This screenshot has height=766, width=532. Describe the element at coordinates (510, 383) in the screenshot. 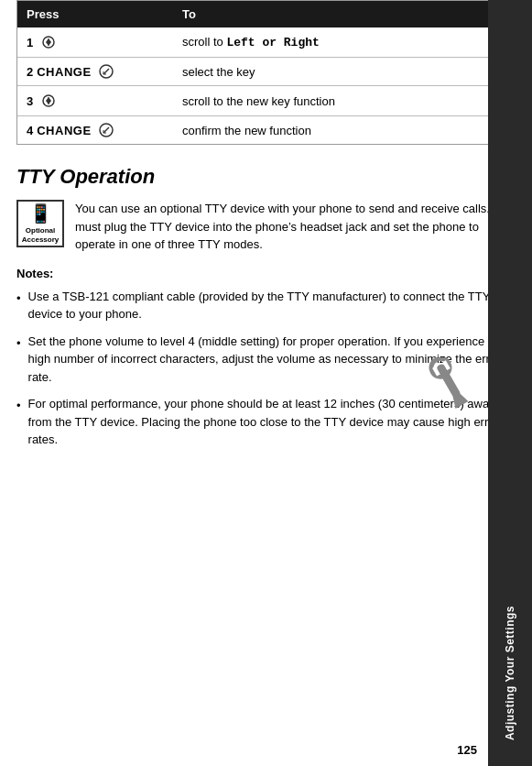

I see `right-sidebar: Adjusting Your Settings` at that location.